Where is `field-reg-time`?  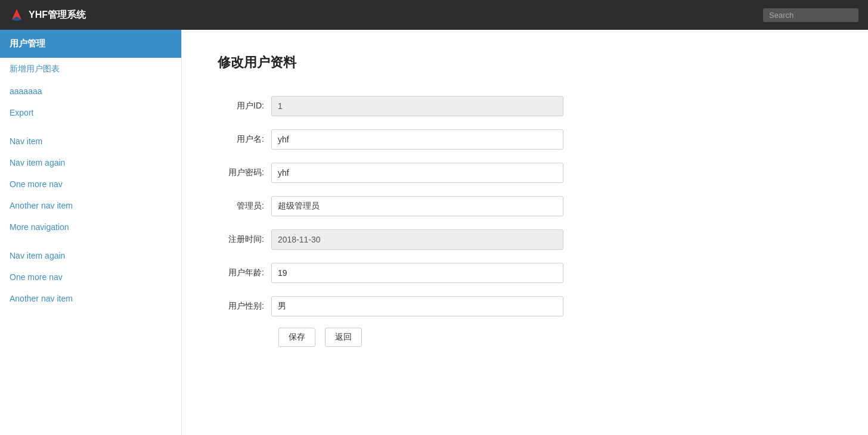
field-reg-time is located at coordinates (417, 240).